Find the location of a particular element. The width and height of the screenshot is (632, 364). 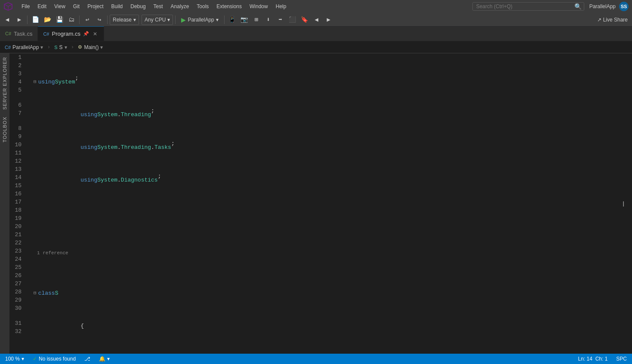

open-button: 📂 is located at coordinates (47, 20).